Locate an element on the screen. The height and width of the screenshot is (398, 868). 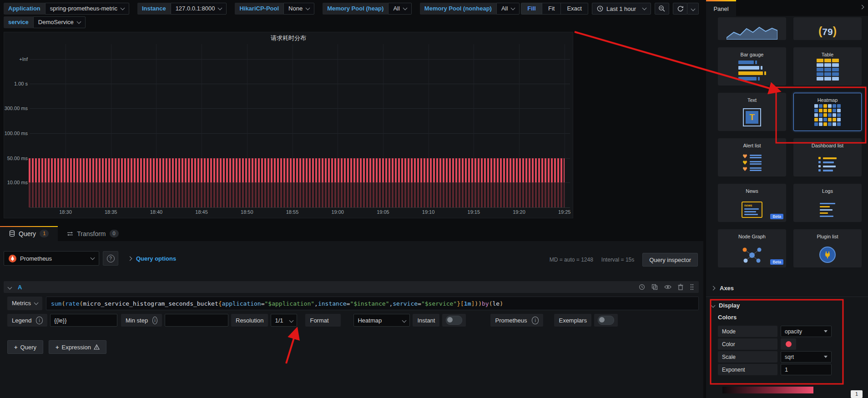
x-axis-tick-label: 18:40 is located at coordinates (156, 212).